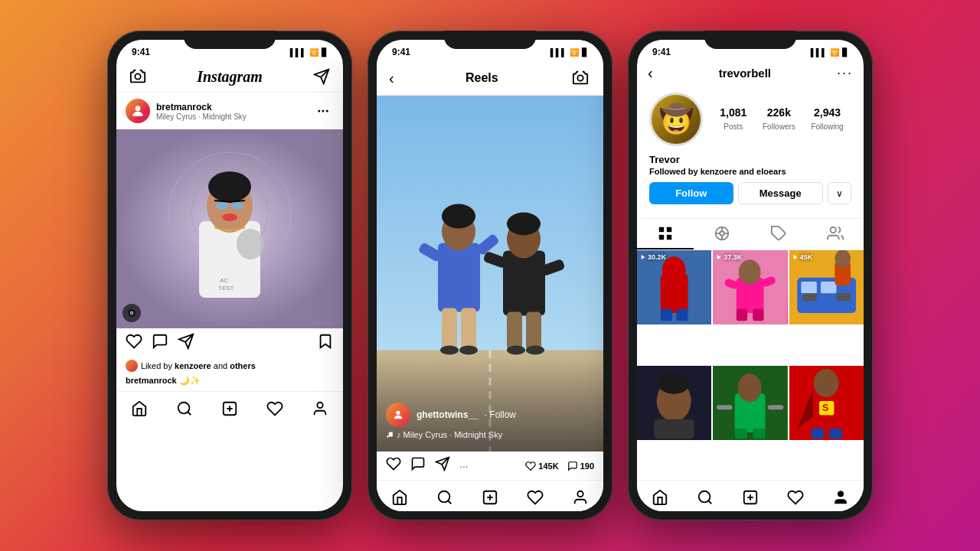  Describe the element at coordinates (138, 77) in the screenshot. I see `camera-button` at that location.